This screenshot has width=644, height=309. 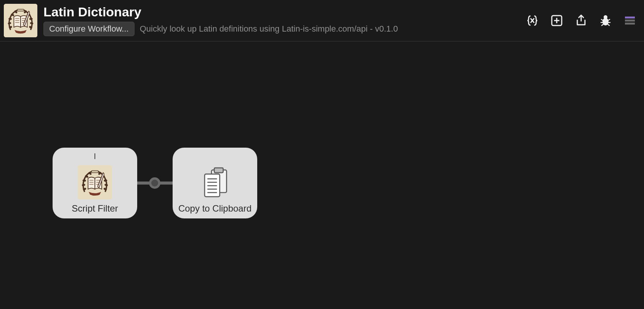 I want to click on debug-icon, so click(x=606, y=21).